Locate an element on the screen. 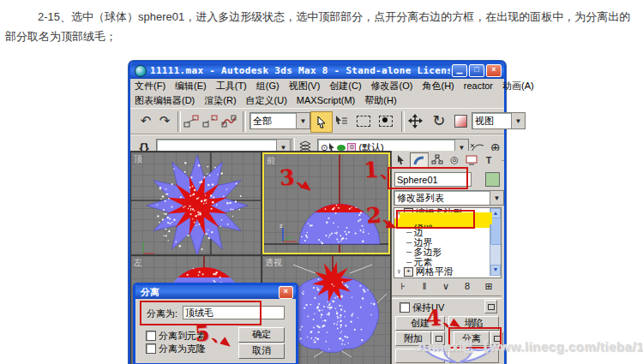 The height and width of the screenshot is (364, 643). menu-item: 编辑(E) is located at coordinates (190, 86).